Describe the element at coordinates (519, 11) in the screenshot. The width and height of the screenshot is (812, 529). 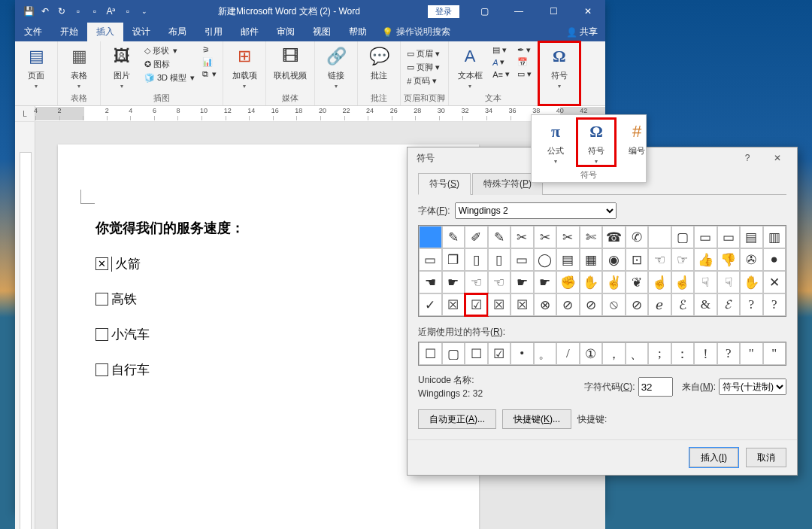
I see `minimize-icon: —` at that location.